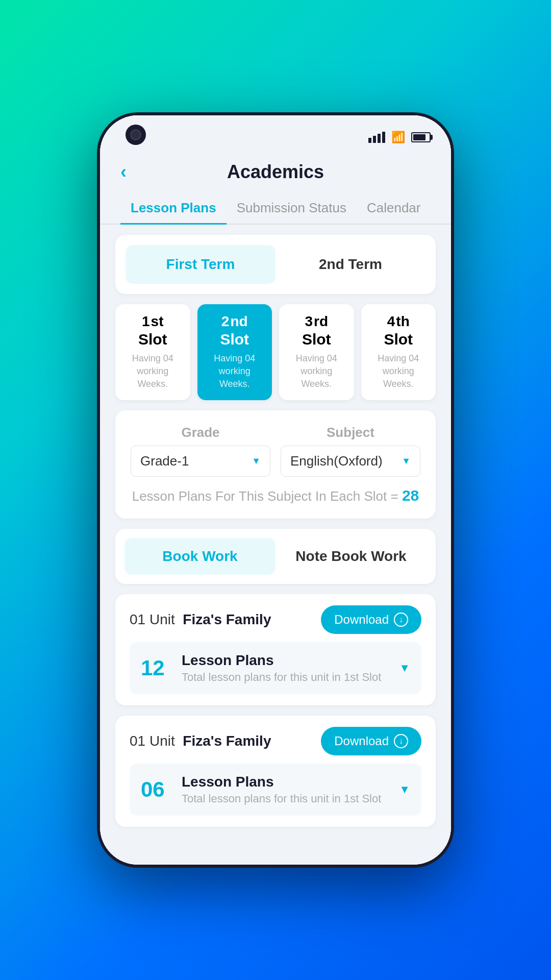  Describe the element at coordinates (123, 172) in the screenshot. I see `back-button: ‹` at that location.